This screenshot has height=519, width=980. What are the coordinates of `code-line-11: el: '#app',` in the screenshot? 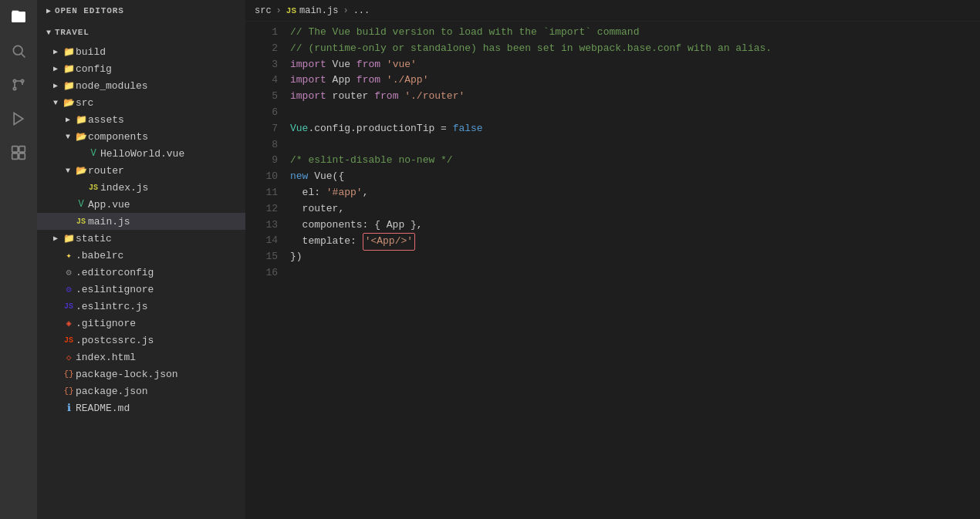 It's located at (635, 193).